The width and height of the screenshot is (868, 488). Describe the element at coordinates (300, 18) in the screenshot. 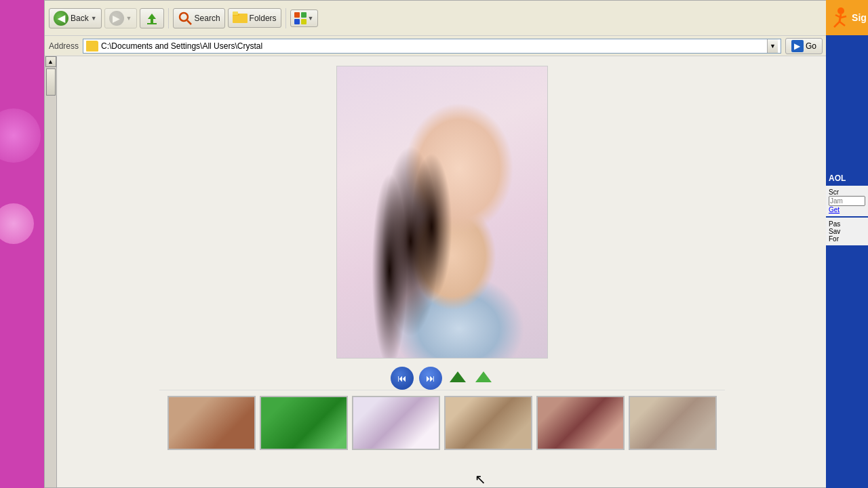

I see `views-grid-icon` at that location.